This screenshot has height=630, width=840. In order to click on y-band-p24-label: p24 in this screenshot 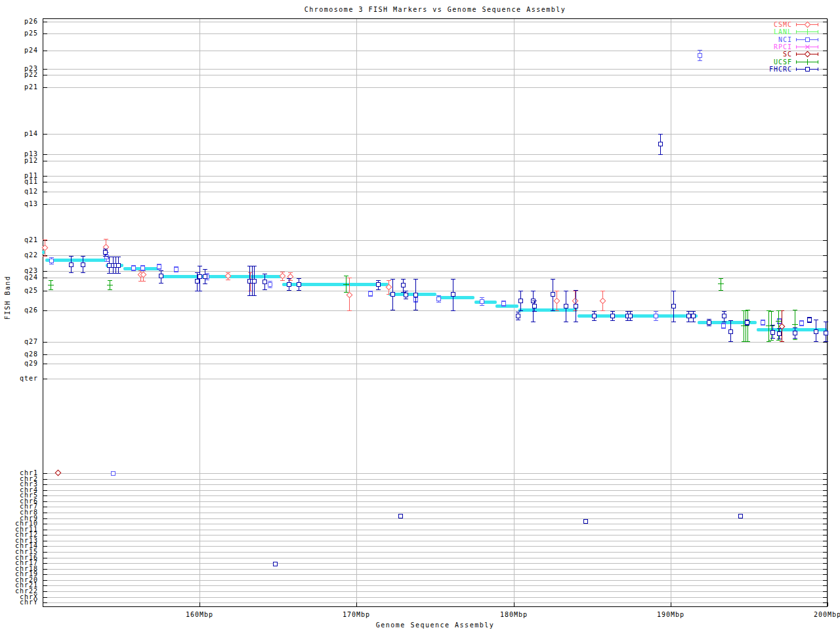, I will do `click(19, 51)`.